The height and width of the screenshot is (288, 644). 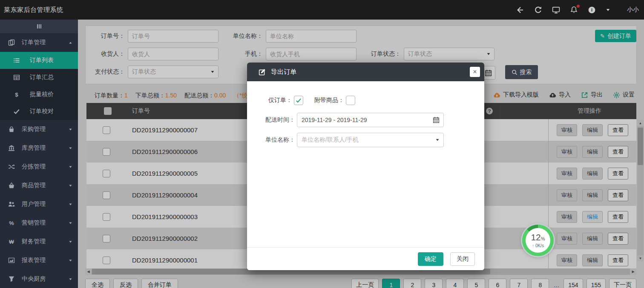 What do you see at coordinates (329, 100) in the screenshot?
I see `with-goods-label: 附带商品：` at bounding box center [329, 100].